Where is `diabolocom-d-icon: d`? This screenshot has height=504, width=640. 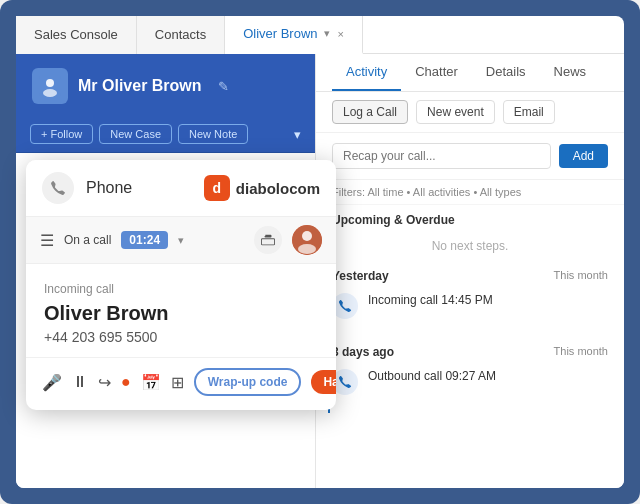
diabolocom-d-icon: d is located at coordinates (217, 188).